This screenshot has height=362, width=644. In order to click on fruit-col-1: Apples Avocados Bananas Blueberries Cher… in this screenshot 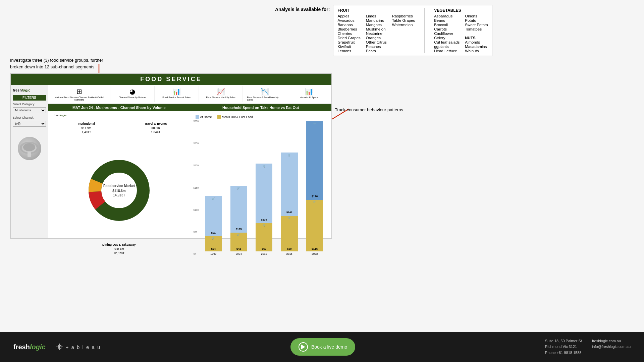, I will do `click(349, 34)`.